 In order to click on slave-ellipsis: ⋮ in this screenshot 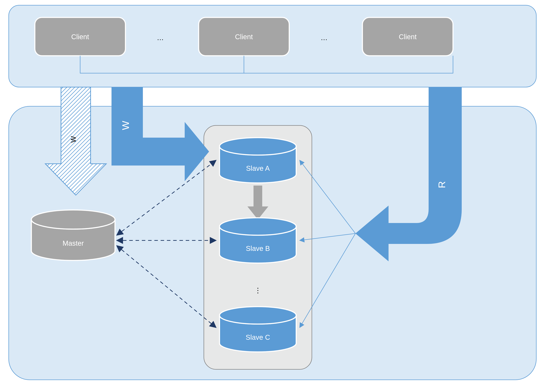, I will do `click(258, 290)`.